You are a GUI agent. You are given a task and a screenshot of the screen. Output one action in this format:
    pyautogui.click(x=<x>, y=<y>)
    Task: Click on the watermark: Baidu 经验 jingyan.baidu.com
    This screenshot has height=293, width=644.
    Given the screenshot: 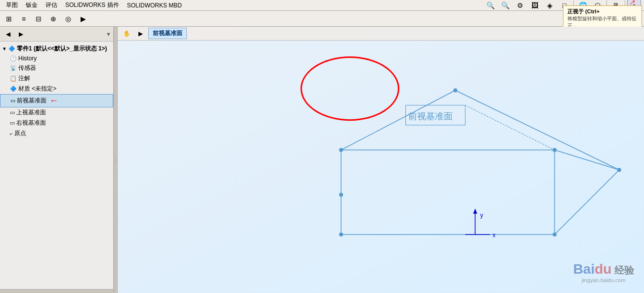 What is the action you would take?
    pyautogui.click(x=604, y=272)
    